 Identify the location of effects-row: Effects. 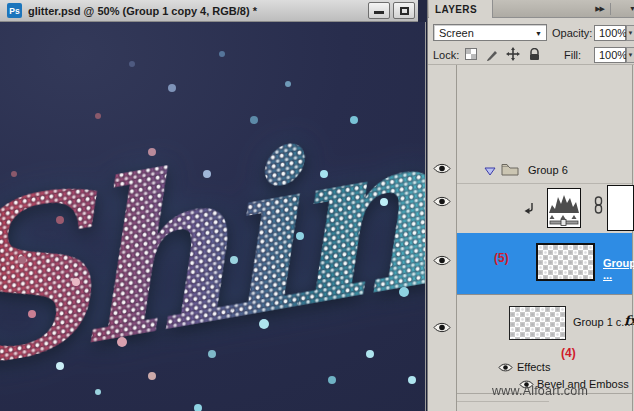
(544, 368).